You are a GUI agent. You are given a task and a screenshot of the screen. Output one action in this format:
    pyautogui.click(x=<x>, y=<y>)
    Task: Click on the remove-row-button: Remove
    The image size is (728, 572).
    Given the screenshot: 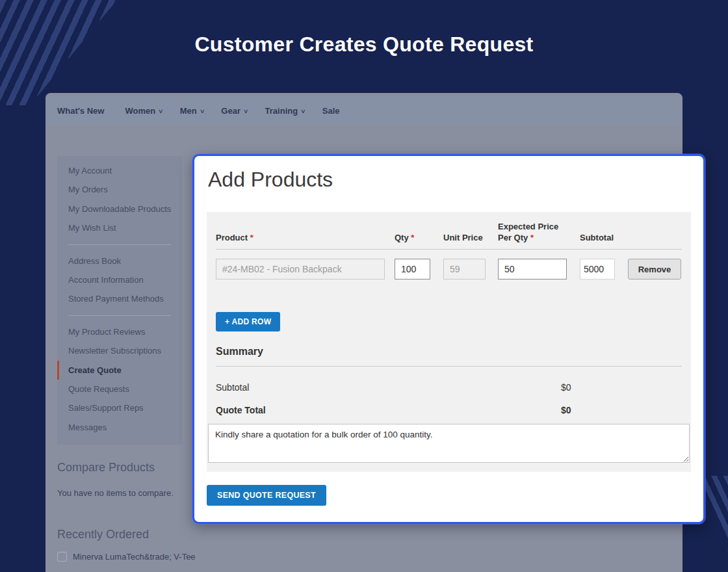 What is the action you would take?
    pyautogui.click(x=655, y=269)
    